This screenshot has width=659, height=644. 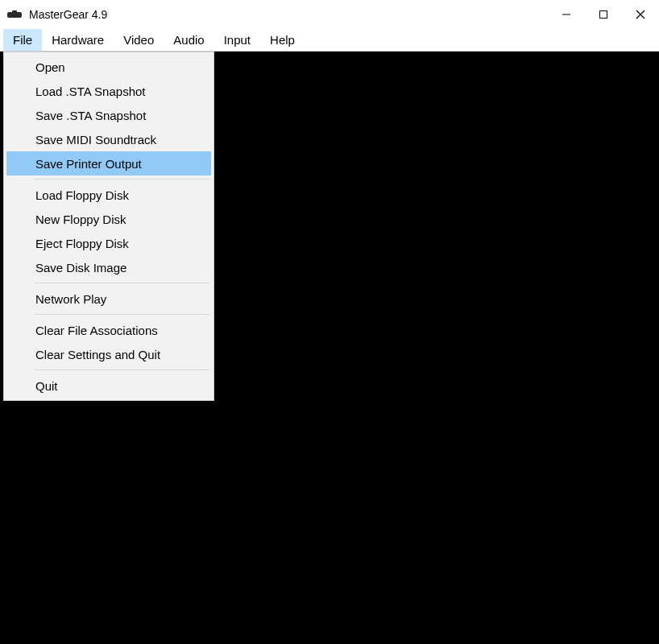 What do you see at coordinates (109, 330) in the screenshot?
I see `menu-item-clear-assoc: Clear File Associations` at bounding box center [109, 330].